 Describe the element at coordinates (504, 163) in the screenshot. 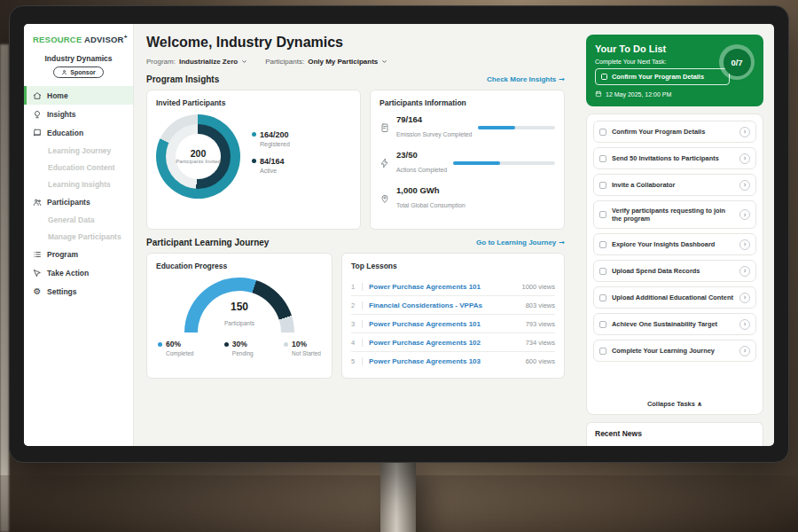

I see `actions-progress-bar` at that location.